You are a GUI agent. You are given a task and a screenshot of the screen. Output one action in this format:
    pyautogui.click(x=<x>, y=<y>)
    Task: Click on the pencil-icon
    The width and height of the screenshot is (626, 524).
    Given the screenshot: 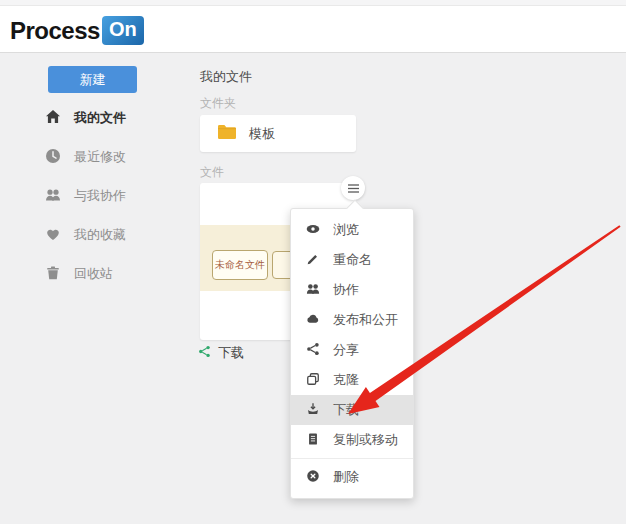 What is the action you would take?
    pyautogui.click(x=313, y=260)
    